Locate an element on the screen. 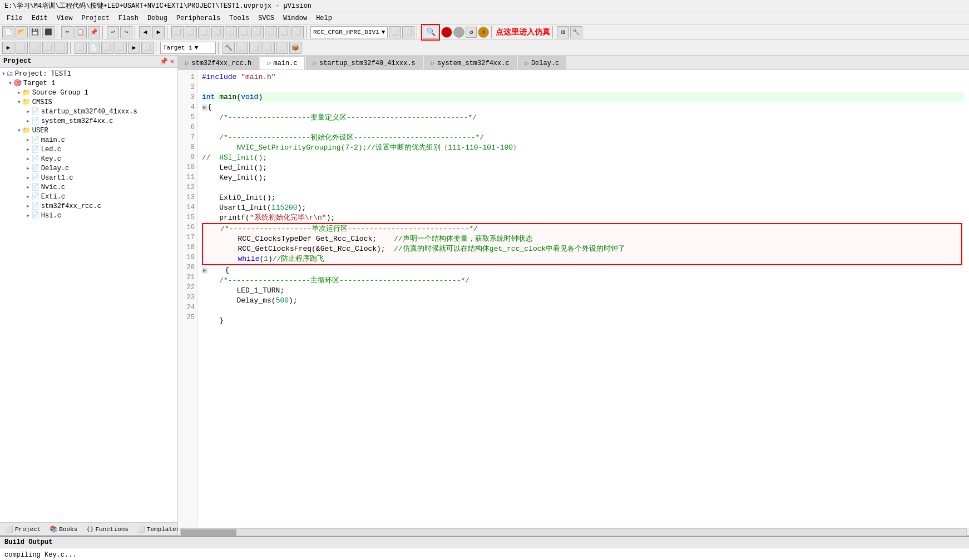 Image resolution: width=969 pixels, height=560 pixels. project-close-btn: ✕ is located at coordinates (172, 61).